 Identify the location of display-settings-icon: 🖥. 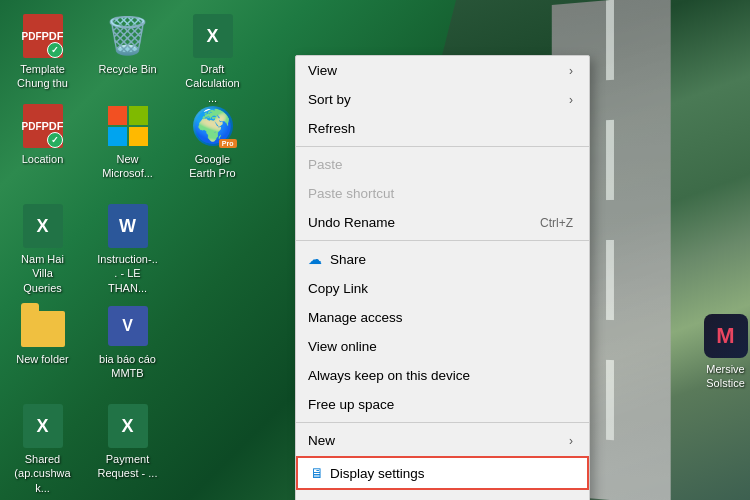
(317, 473).